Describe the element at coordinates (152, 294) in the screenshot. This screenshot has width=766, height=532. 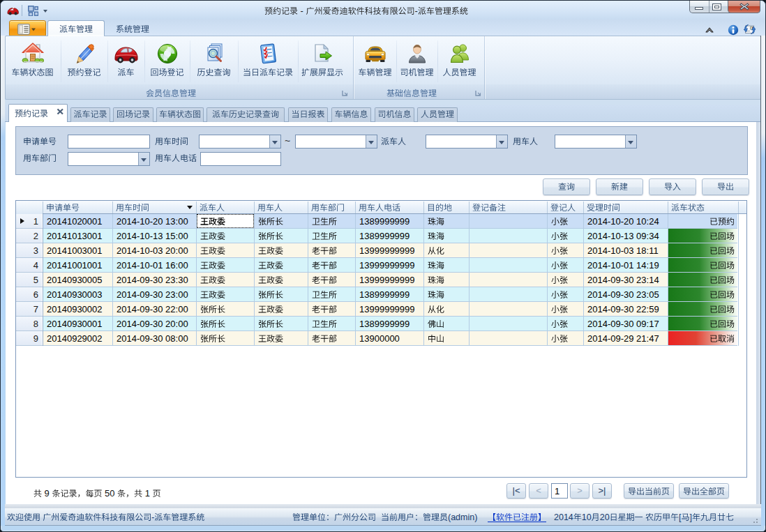
I see `svg-text: 2014-09-30 23:00` at that location.